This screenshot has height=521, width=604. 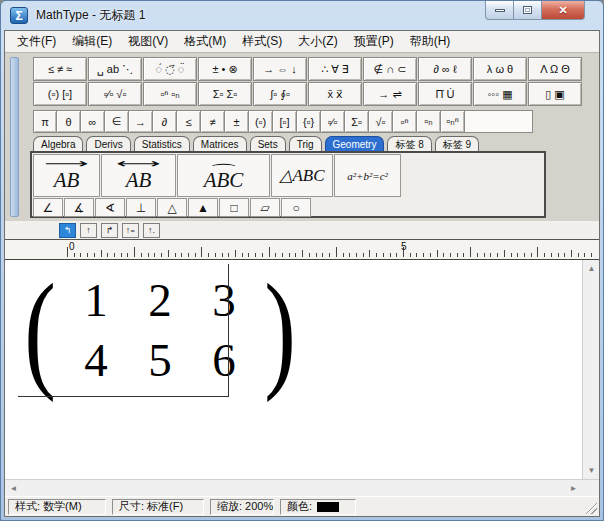 What do you see at coordinates (224, 360) in the screenshot?
I see `matrix-cell: 6` at bounding box center [224, 360].